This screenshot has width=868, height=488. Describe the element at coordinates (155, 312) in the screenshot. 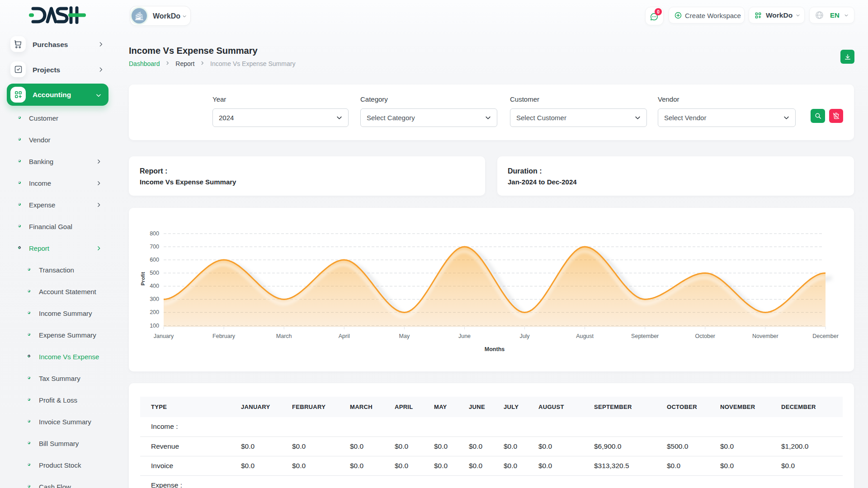

I see `svg-text: 200` at that location.